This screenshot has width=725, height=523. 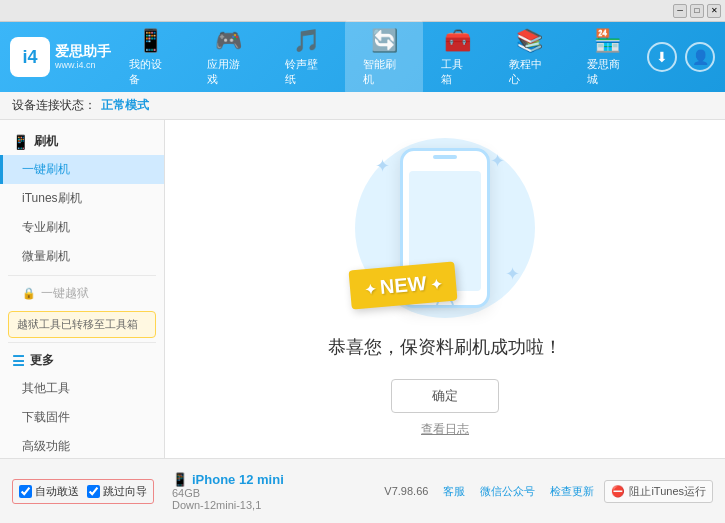 What do you see at coordinates (18, 361) in the screenshot?
I see `more-section-icon: ☰` at bounding box center [18, 361].